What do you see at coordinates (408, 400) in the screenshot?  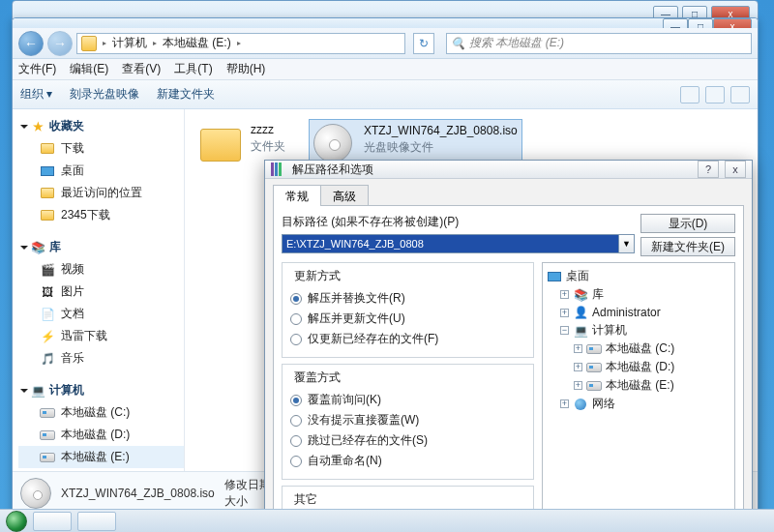 I see `radio-ask-overwrite: 覆盖前询问(K)` at bounding box center [408, 400].